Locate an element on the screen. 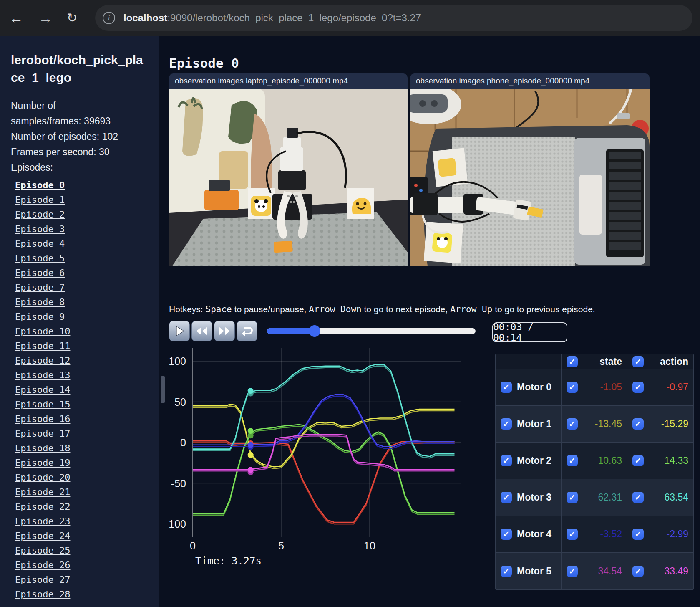 The image size is (700, 607). motor-label-cell: ✓Motor 1 is located at coordinates (529, 424).